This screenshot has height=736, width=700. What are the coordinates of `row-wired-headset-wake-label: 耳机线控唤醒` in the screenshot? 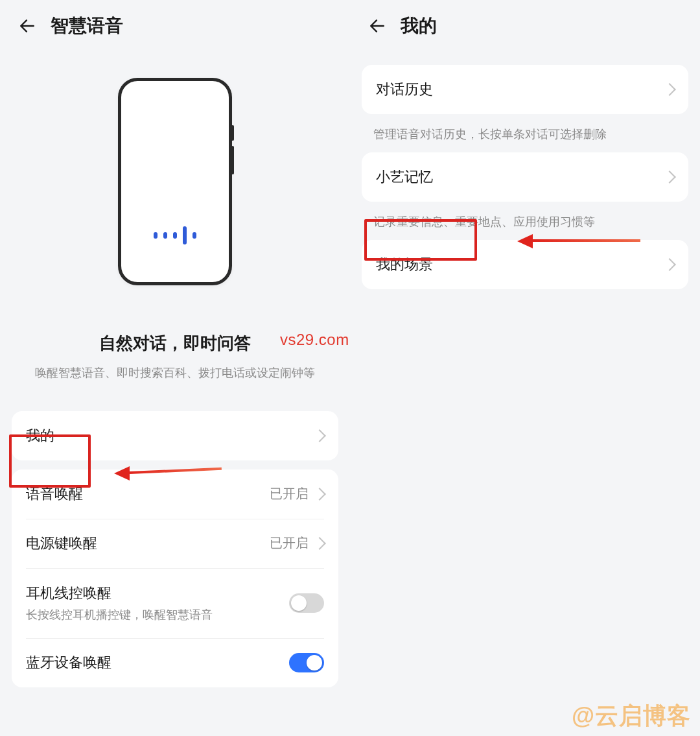 It's located at (158, 593).